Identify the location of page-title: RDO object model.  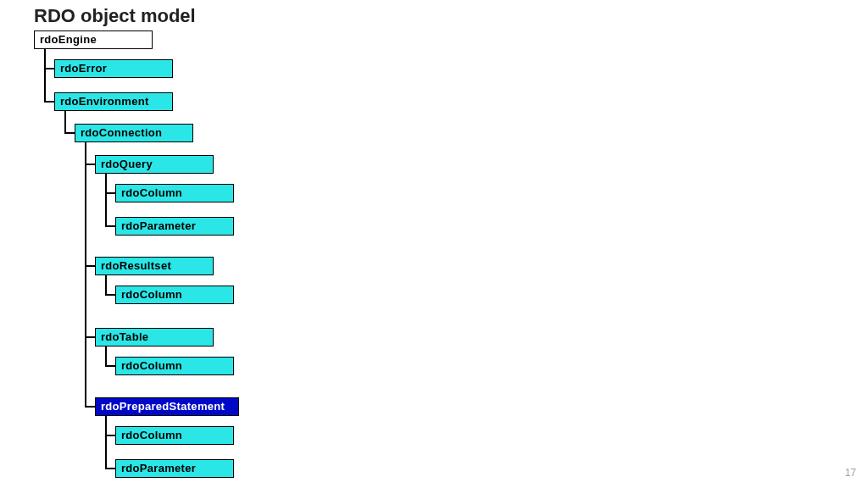
(115, 16).